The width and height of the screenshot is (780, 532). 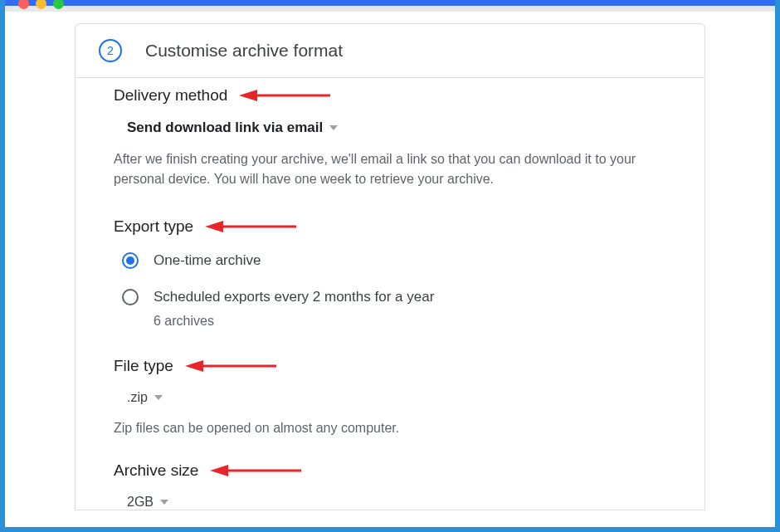 What do you see at coordinates (390, 51) in the screenshot?
I see `step-header: 2 Customise archive format` at bounding box center [390, 51].